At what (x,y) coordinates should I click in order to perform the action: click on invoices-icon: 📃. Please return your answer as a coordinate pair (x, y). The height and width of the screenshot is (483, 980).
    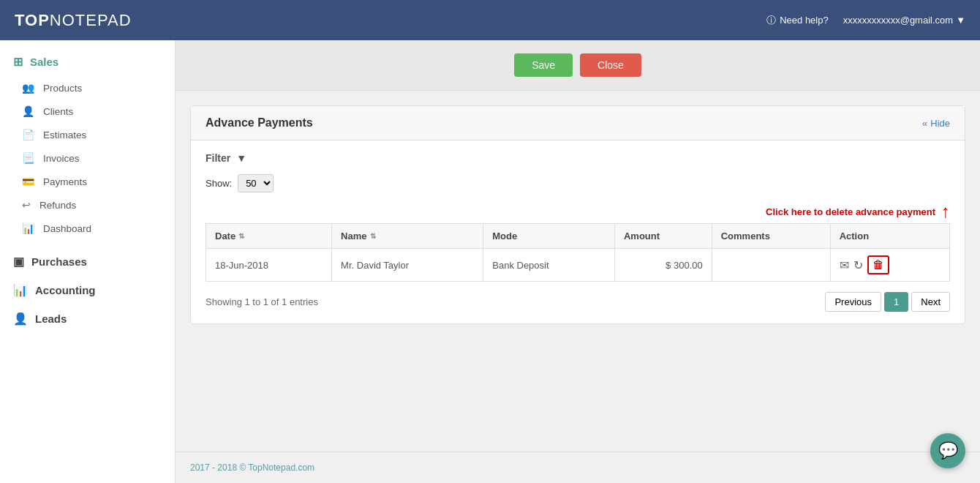
    Looking at the image, I should click on (28, 158).